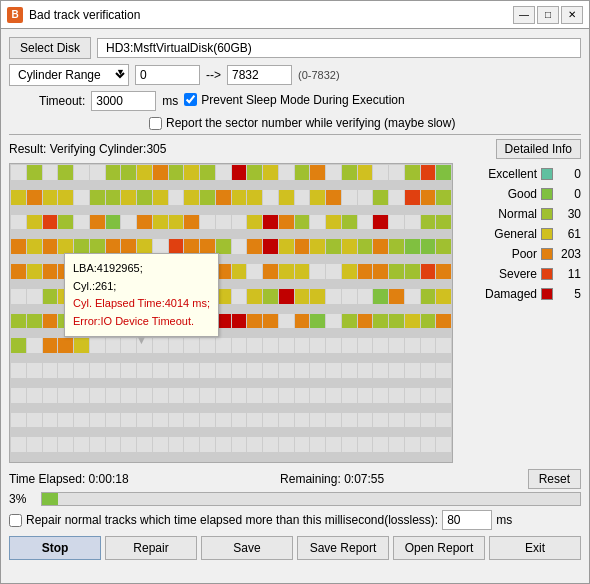  What do you see at coordinates (69, 75) in the screenshot?
I see `range-type-dropdown-wrapper: Cylinder Range` at bounding box center [69, 75].